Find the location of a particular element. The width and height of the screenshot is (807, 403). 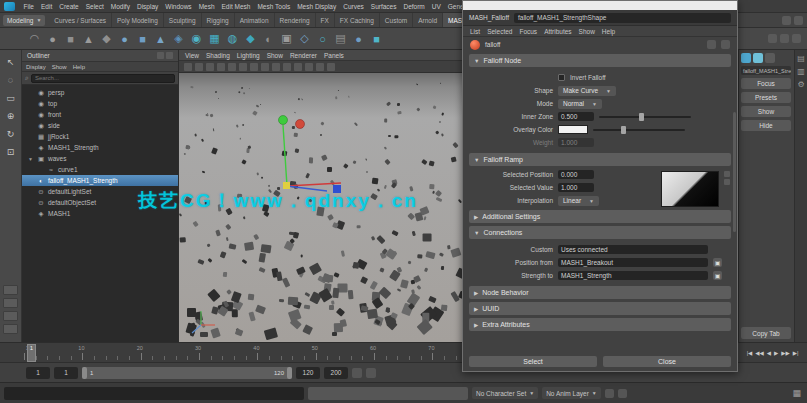

playback-options-icon is located at coordinates (357, 373).